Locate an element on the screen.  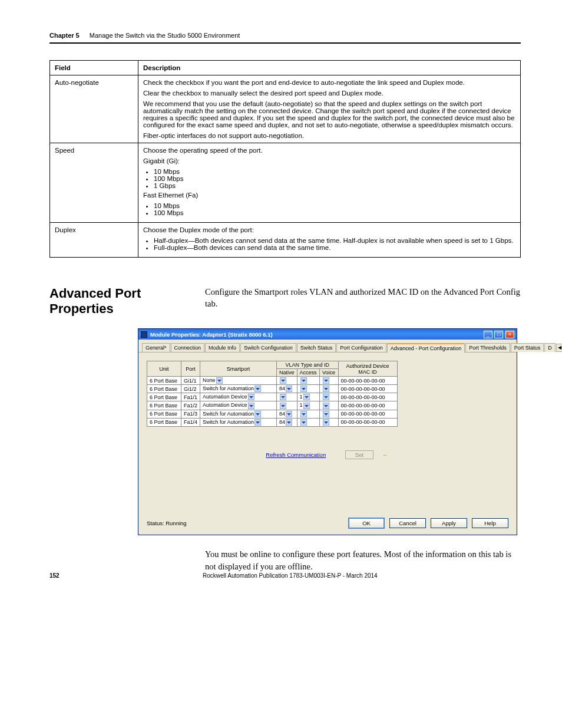
cell-port: Fa1/3 is located at coordinates (191, 414).